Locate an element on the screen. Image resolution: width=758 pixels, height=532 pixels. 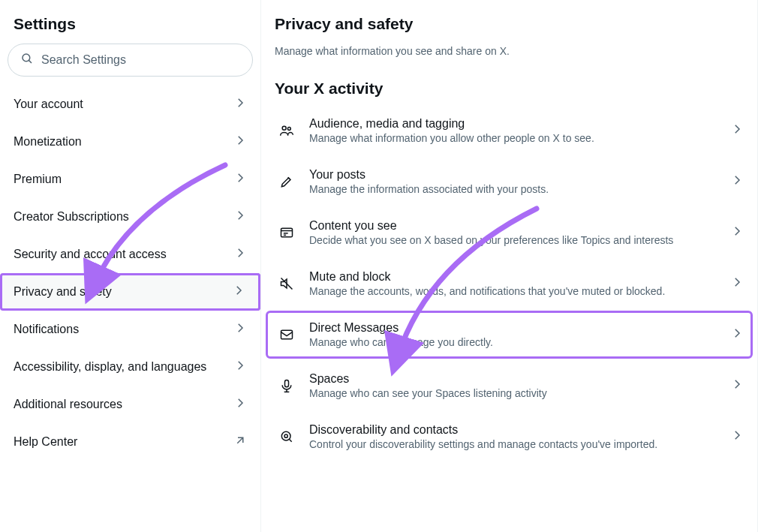
sidebar-item-notifications: Notifications is located at coordinates (131, 329).